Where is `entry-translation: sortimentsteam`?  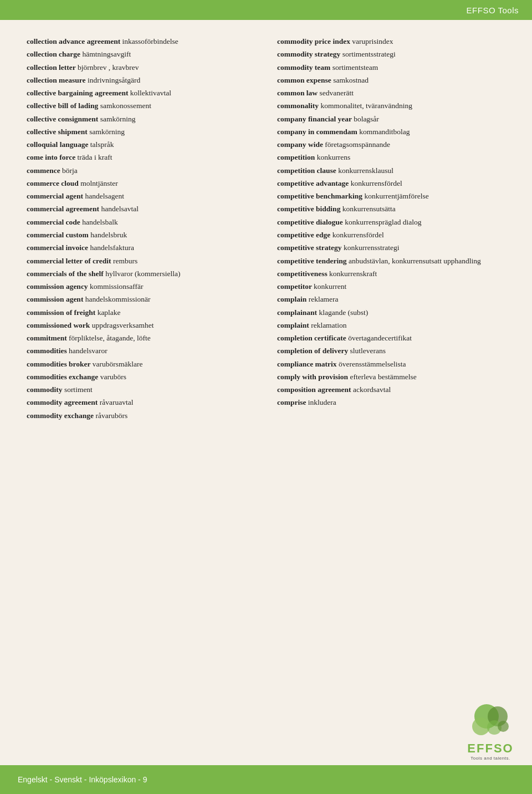 entry-translation: sortimentsteam is located at coordinates (355, 68).